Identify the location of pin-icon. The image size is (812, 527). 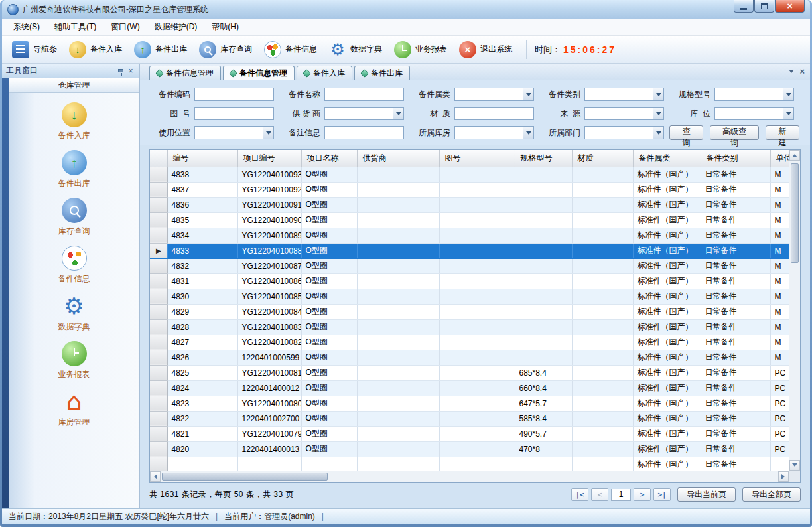
(121, 70).